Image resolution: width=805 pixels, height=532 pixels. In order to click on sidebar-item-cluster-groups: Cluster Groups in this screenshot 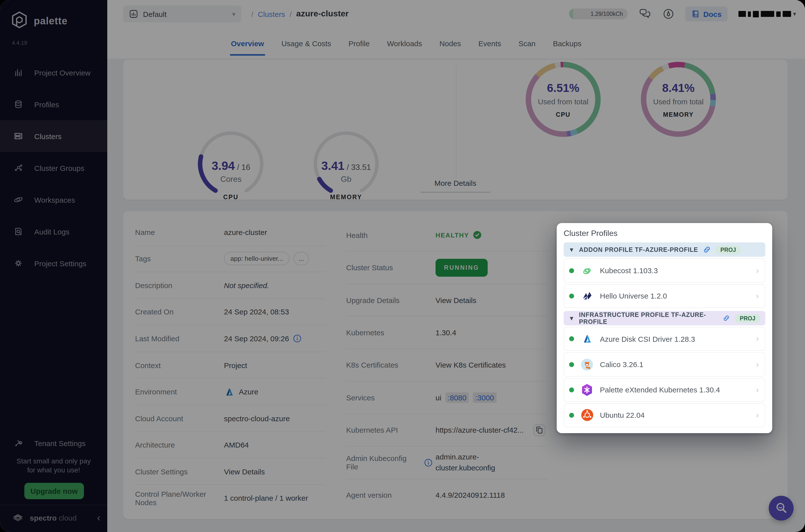, I will do `click(54, 168)`.